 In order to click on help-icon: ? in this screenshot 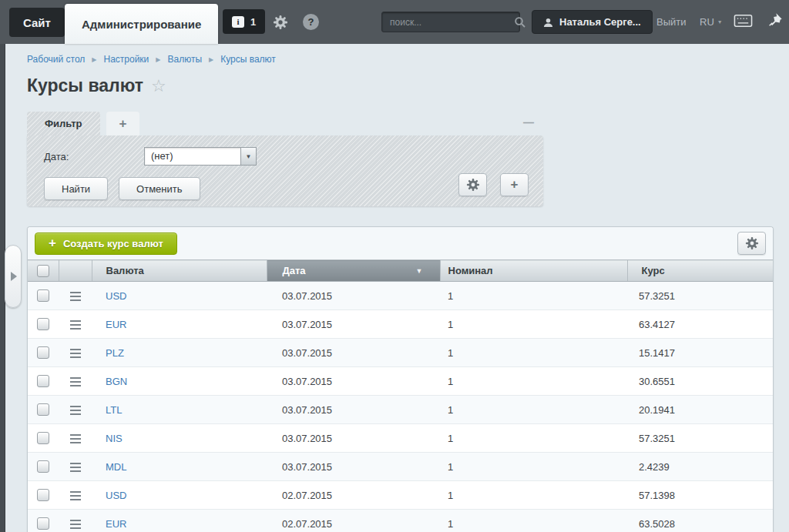, I will do `click(311, 22)`.